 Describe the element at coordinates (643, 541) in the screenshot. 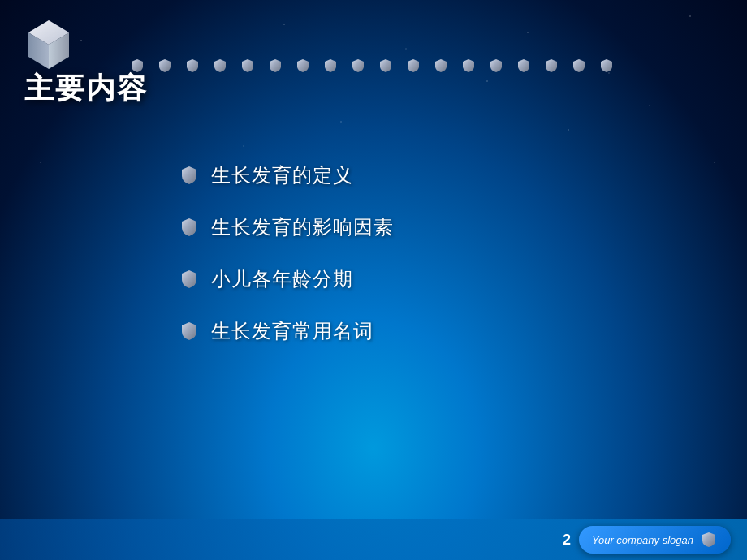

I see `slogan-text: Your company slogan` at that location.